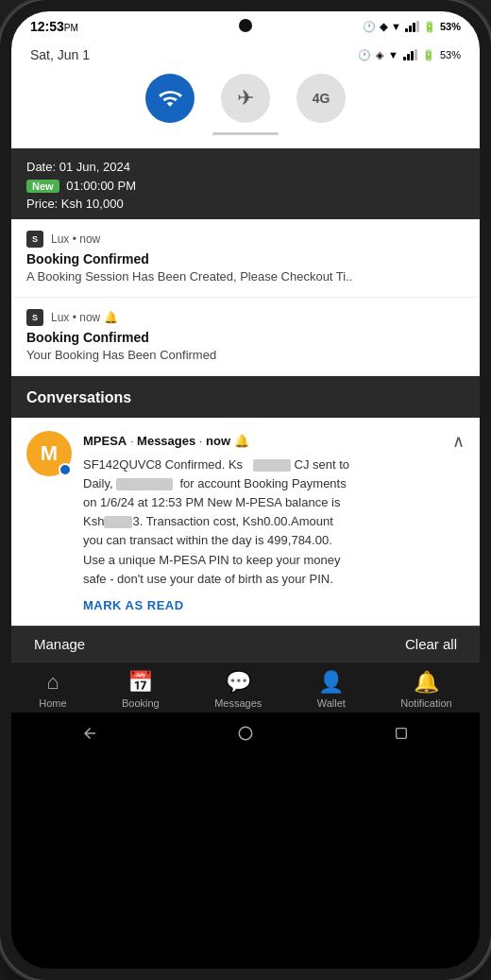 This screenshot has width=491, height=980. What do you see at coordinates (274, 441) in the screenshot?
I see `mpesa-meta-row: MPESA · Messages · now 🔔 ∧` at bounding box center [274, 441].